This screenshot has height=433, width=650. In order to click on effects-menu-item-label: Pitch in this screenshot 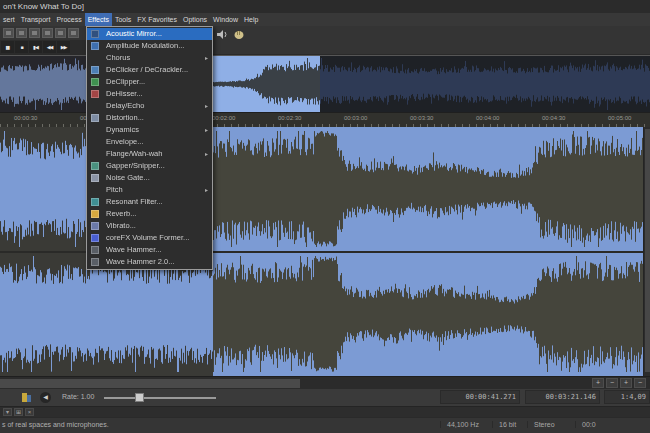, I will do `click(114, 190)`.